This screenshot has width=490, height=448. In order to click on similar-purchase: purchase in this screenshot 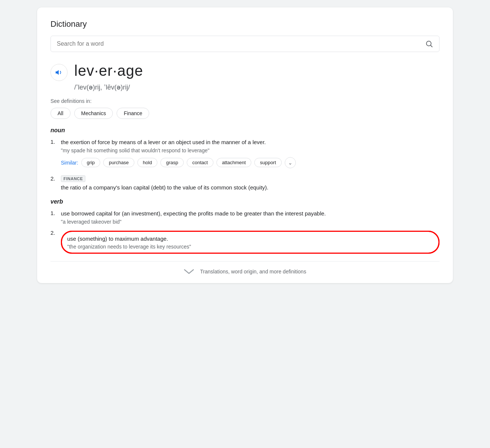, I will do `click(119, 163)`.